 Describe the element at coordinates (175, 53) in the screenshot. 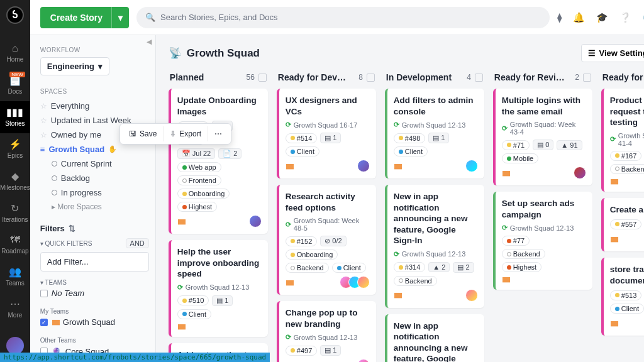

I see `rss-icon: 📡` at that location.